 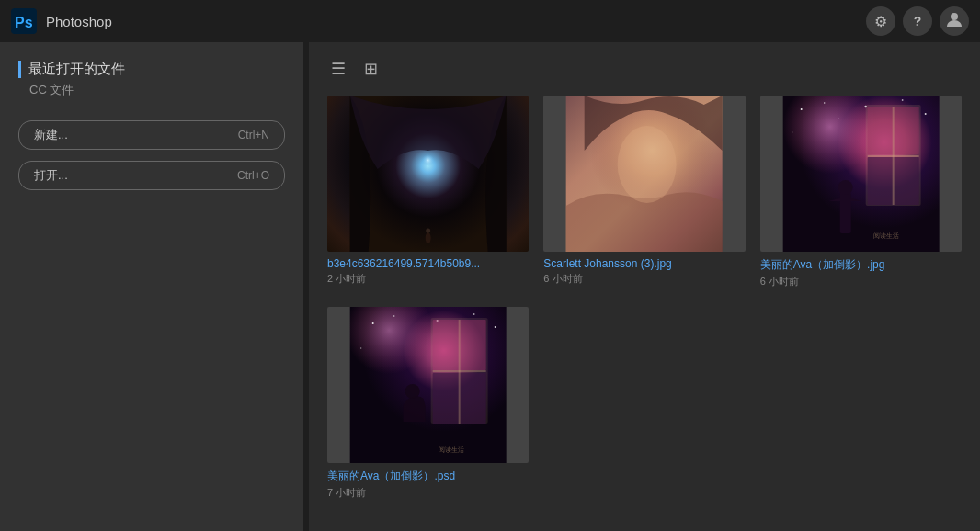 I want to click on open-file-shortcut: Ctrl+O, so click(x=254, y=175).